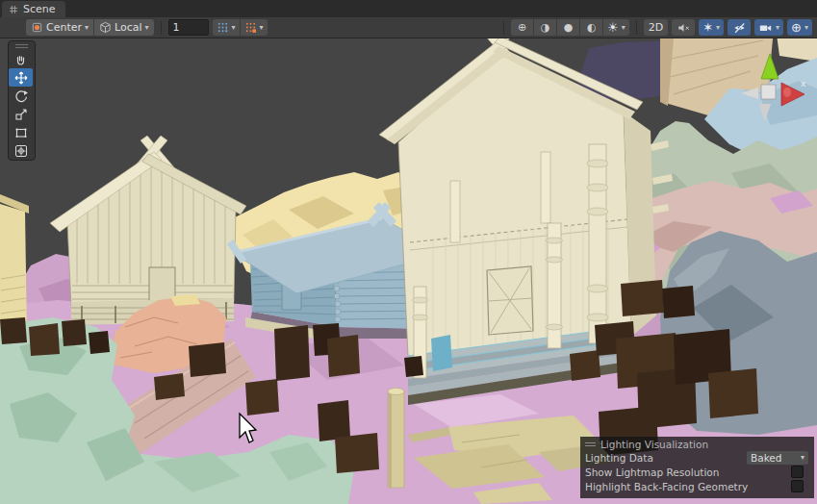  Describe the element at coordinates (250, 27) in the screenshot. I see `grid-dots-orange-icon` at that location.